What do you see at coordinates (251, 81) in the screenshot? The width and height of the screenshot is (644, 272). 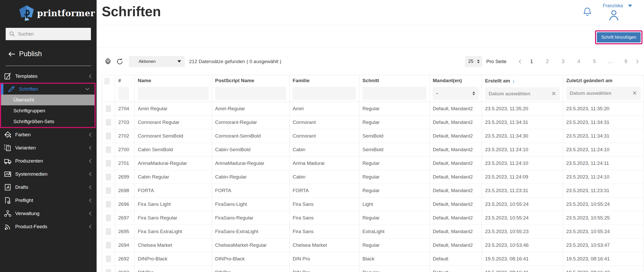 I see `column-header-postscript: PostScript Name` at bounding box center [251, 81].